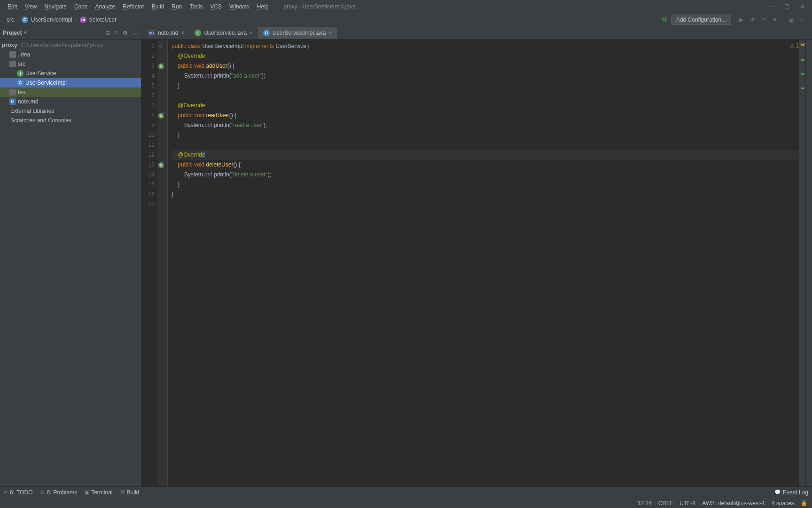  What do you see at coordinates (802, 263) in the screenshot?
I see `inspection-stripe: ⚠ 1 ˄˅` at bounding box center [802, 263].